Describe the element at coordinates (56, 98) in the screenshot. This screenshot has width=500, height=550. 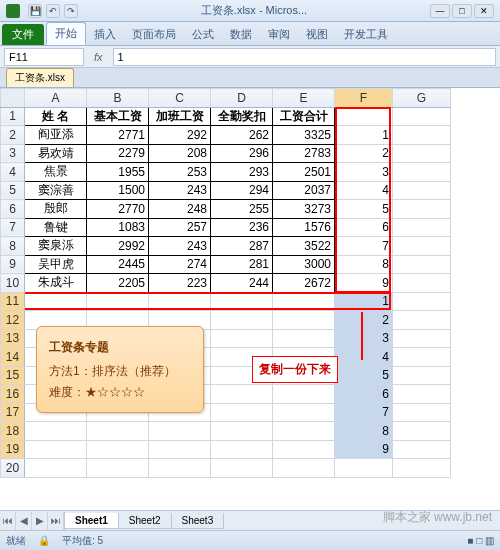
I see `column-header: A` at that location.